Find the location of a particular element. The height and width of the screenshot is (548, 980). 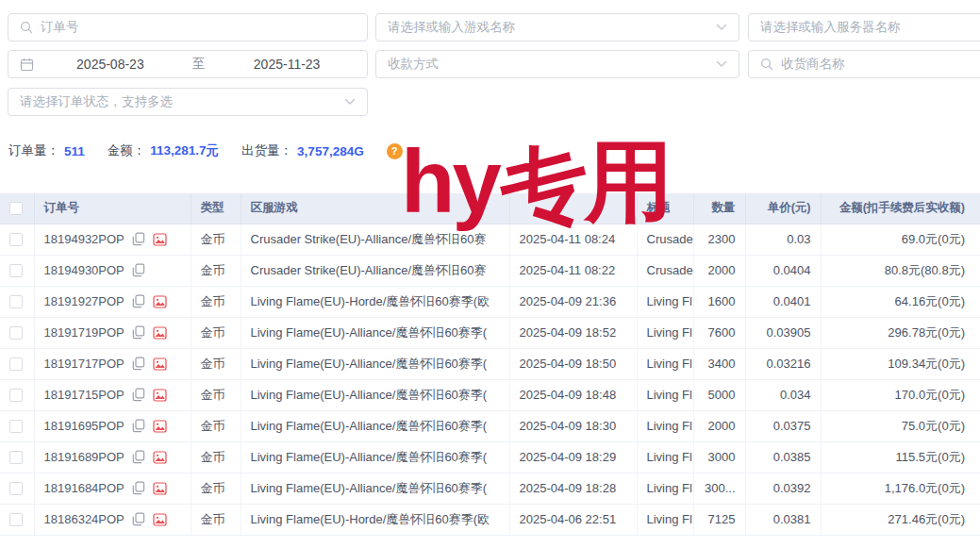

order-id: 18191684POP is located at coordinates (85, 489).